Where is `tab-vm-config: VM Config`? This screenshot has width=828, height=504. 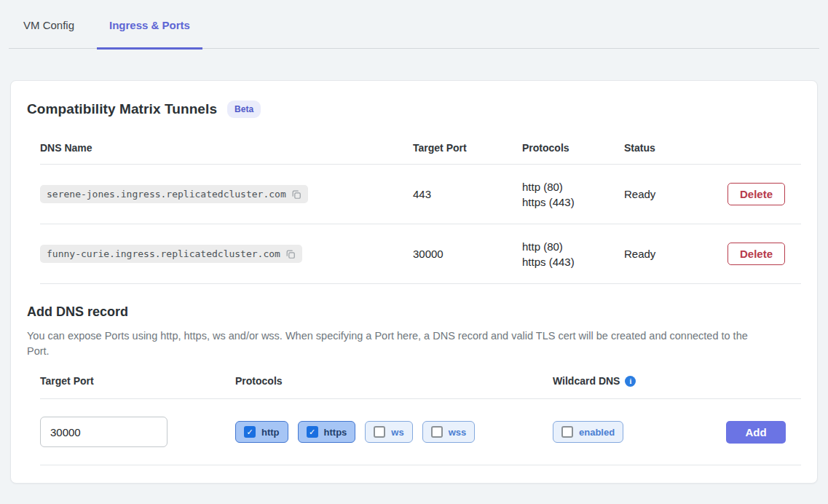
tab-vm-config: VM Config is located at coordinates (49, 24).